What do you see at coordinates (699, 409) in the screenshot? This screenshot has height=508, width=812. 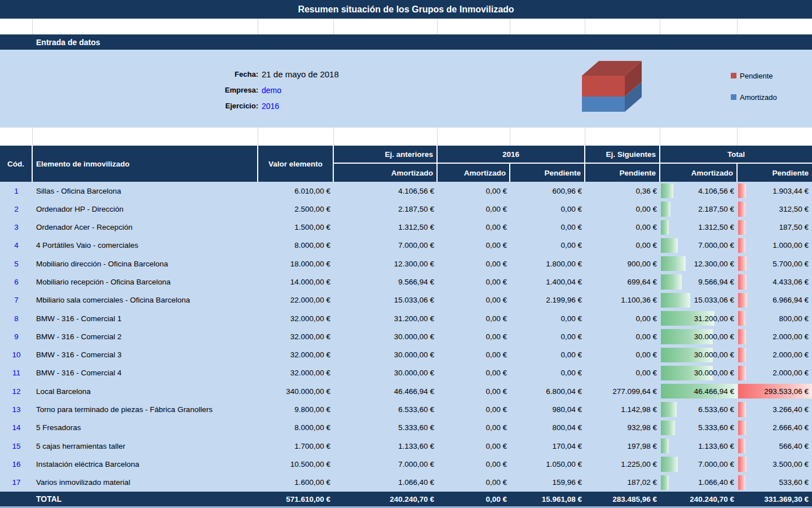 I see `cell-total-amortizado: 6.533,60 €` at bounding box center [699, 409].